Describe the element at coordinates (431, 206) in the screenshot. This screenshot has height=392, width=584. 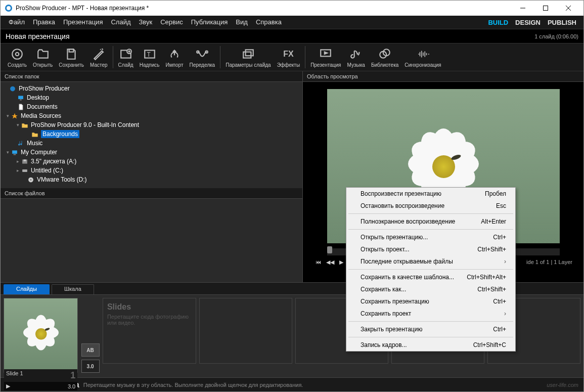
I see `context-menu-item: Остановить воспроизведениеEsc` at that location.